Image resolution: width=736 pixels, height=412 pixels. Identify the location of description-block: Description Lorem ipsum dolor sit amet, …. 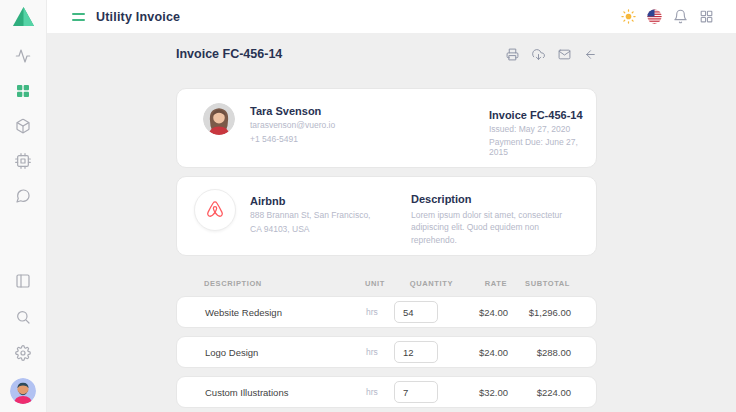
(499, 220).